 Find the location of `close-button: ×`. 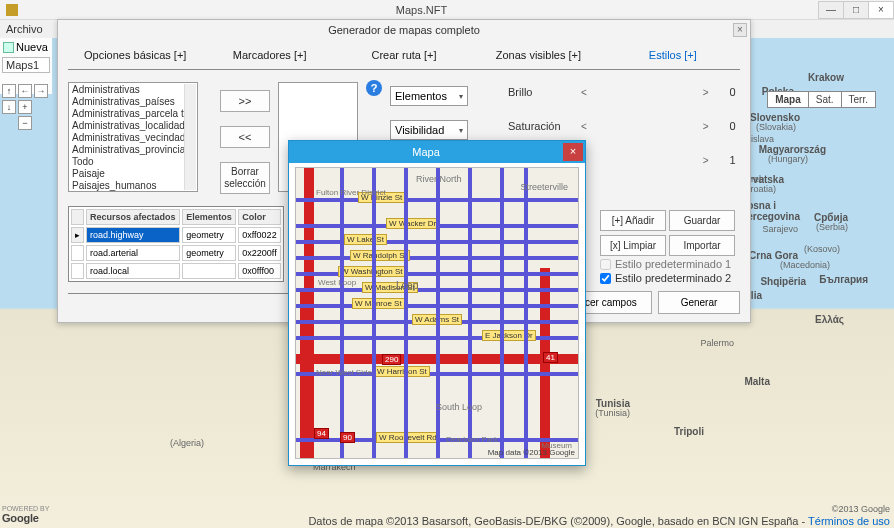

close-button: × is located at coordinates (881, 10).